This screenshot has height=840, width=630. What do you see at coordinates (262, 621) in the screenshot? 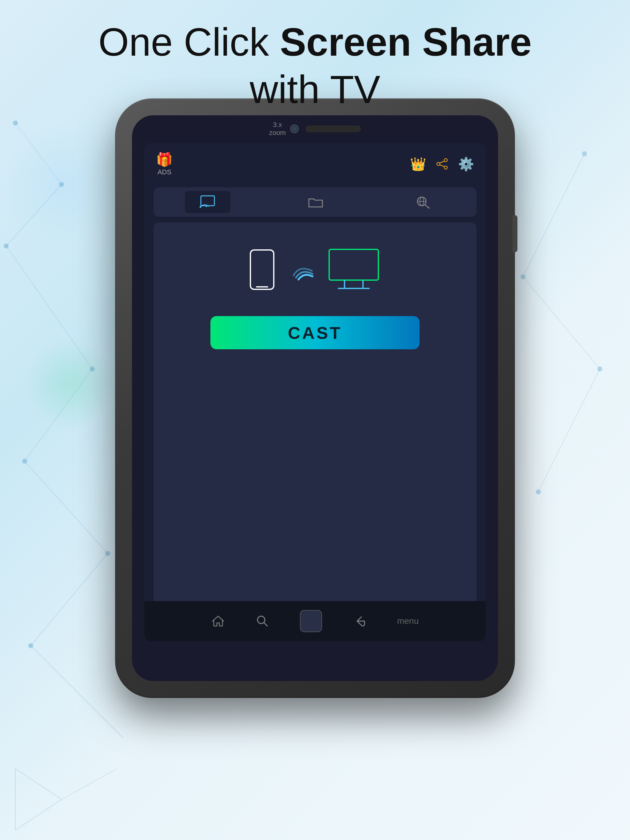
I see `search-nav-icon` at bounding box center [262, 621].